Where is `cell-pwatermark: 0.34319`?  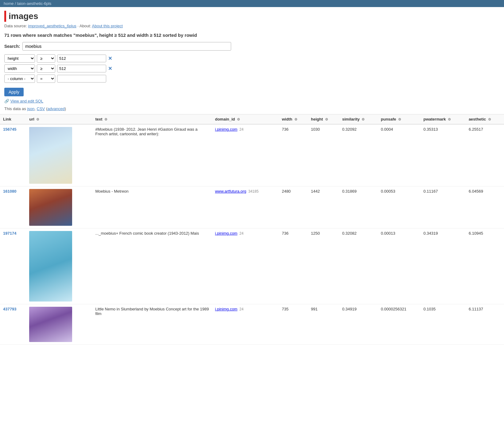 cell-pwatermark: 0.34319 is located at coordinates (443, 266).